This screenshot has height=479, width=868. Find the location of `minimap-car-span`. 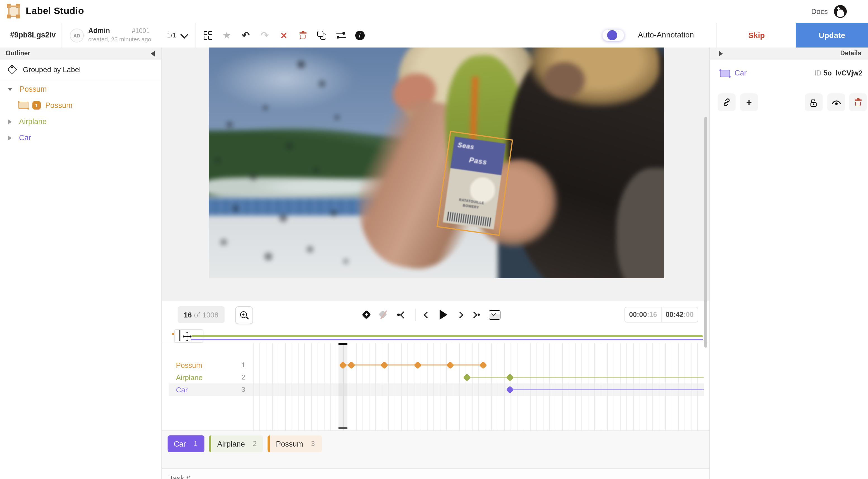

minimap-car-span is located at coordinates (447, 339).